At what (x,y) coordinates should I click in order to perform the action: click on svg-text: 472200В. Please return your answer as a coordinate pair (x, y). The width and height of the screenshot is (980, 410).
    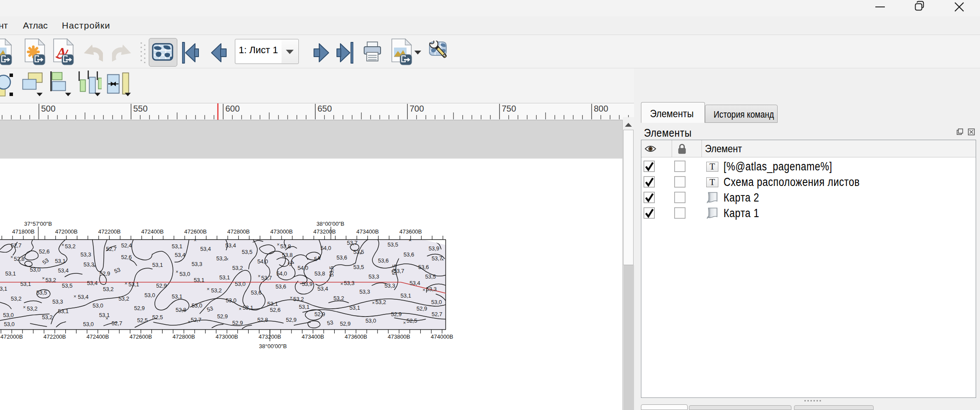
    Looking at the image, I should click on (109, 232).